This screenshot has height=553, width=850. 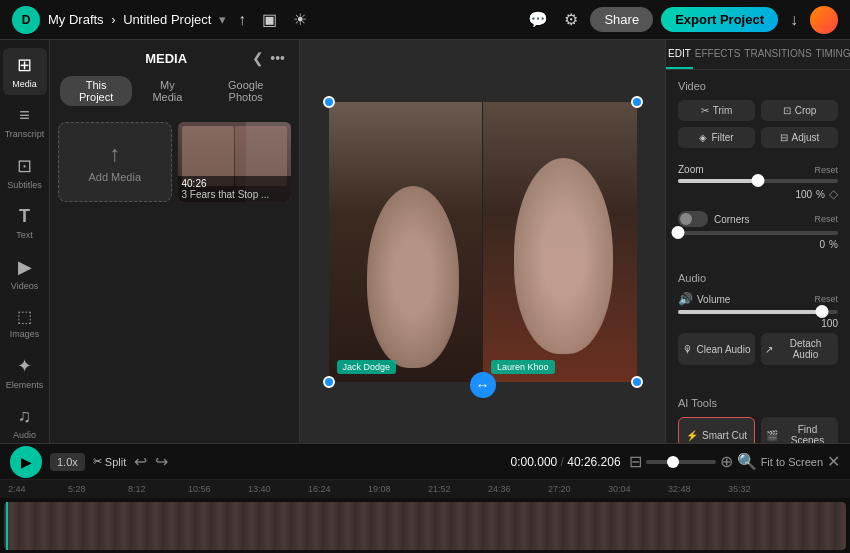 I want to click on sidebar-item-videos: ▶ Videos, so click(x=25, y=274).